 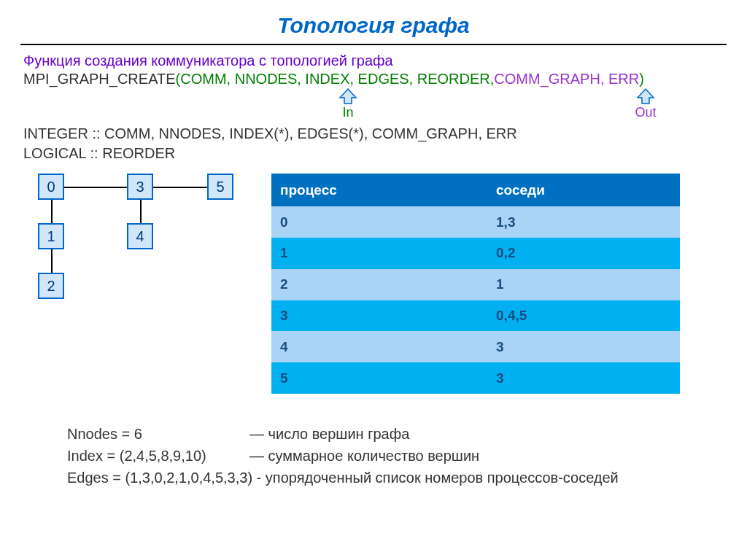 I want to click on graph-node-1: 1, so click(x=51, y=236).